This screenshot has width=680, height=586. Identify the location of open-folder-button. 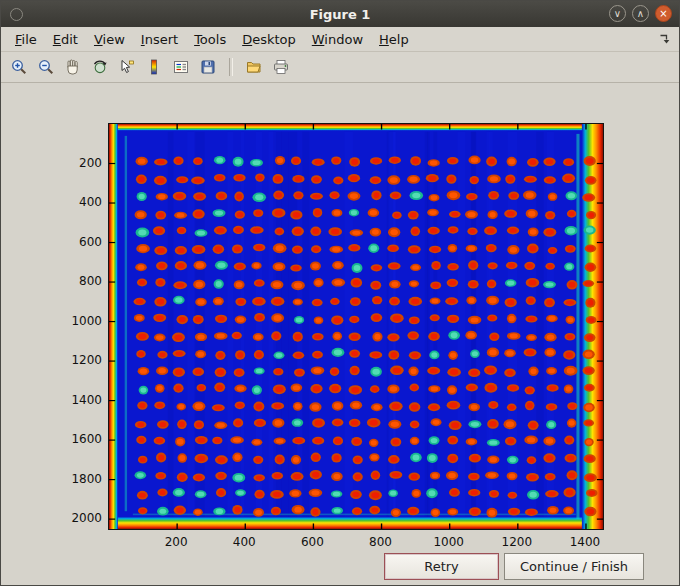
(254, 67).